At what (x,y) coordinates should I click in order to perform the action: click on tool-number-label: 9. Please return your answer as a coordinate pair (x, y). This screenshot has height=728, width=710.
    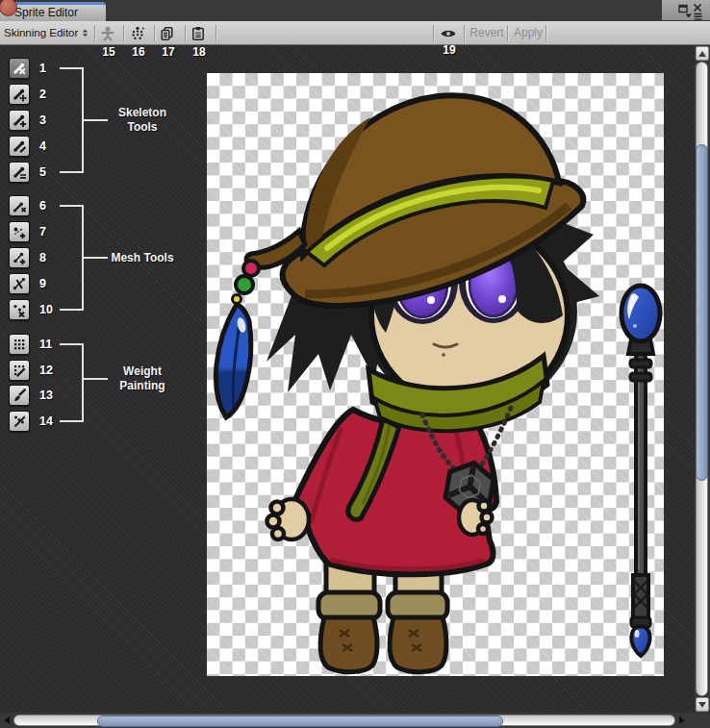
    Looking at the image, I should click on (42, 284).